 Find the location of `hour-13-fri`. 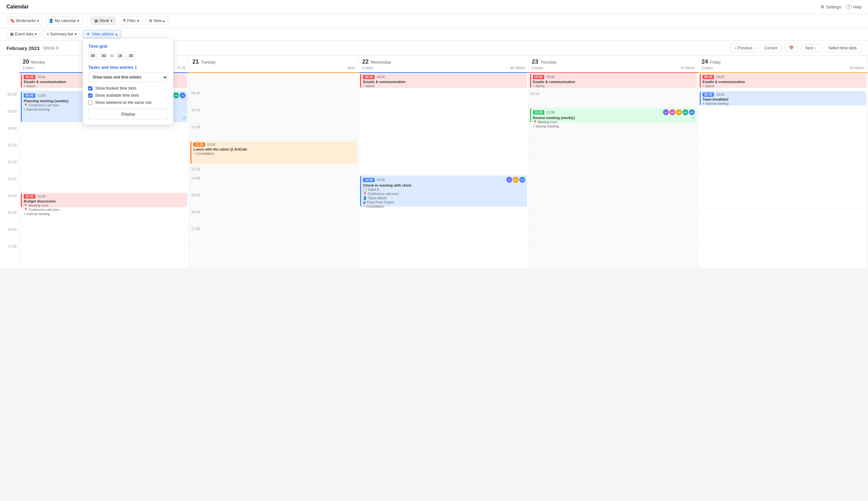

hour-13-fri is located at coordinates (783, 167).